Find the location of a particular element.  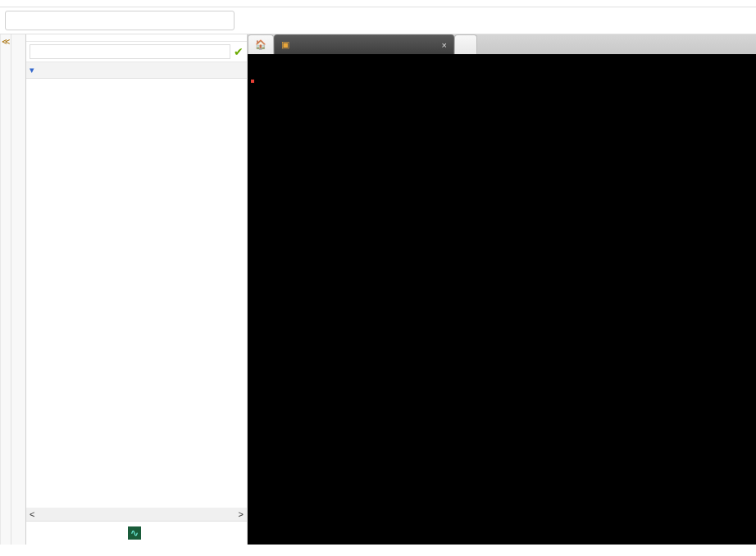

tab-add is located at coordinates (466, 44).